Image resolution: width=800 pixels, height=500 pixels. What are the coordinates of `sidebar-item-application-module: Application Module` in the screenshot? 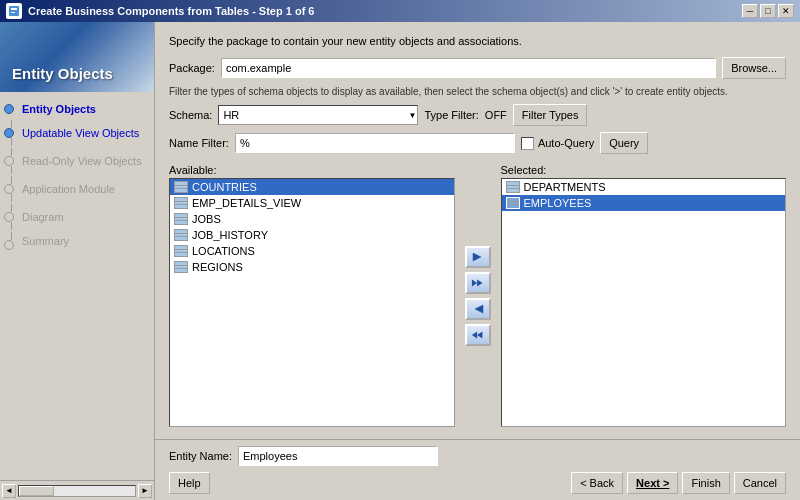 It's located at (68, 189).